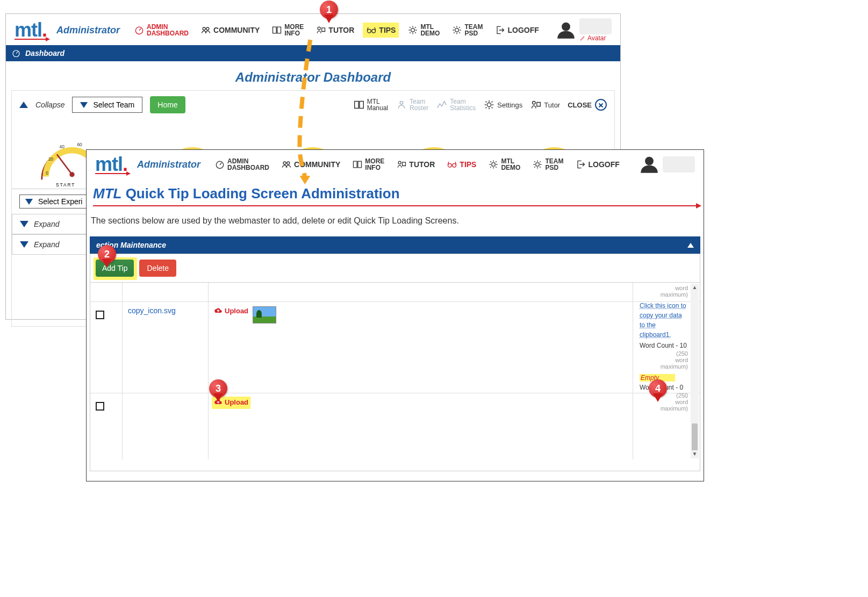 This screenshot has width=868, height=597. What do you see at coordinates (31, 30) in the screenshot?
I see `logo: mtl.` at bounding box center [31, 30].